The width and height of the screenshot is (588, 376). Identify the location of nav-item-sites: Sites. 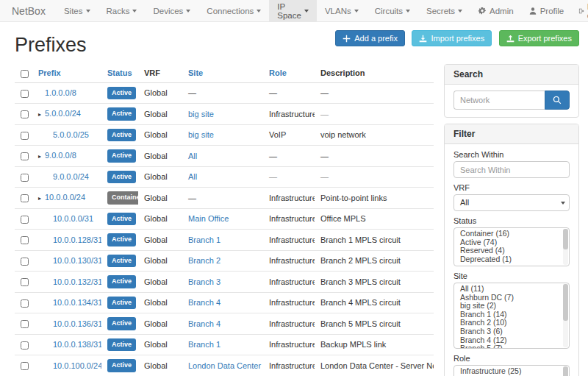
(77, 10).